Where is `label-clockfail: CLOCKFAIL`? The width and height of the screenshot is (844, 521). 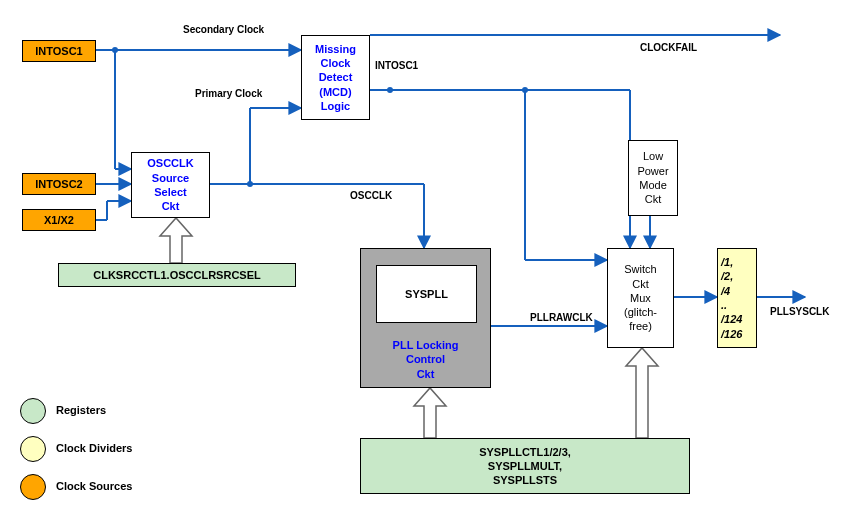 label-clockfail: CLOCKFAIL is located at coordinates (668, 48).